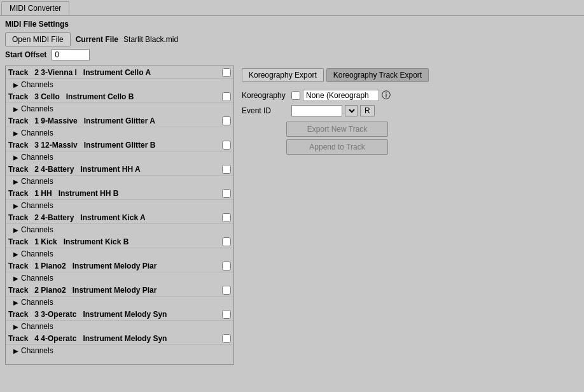 The height and width of the screenshot is (392, 584). What do you see at coordinates (409, 111) in the screenshot?
I see `event-id-row: Event ID ▼ R` at bounding box center [409, 111].